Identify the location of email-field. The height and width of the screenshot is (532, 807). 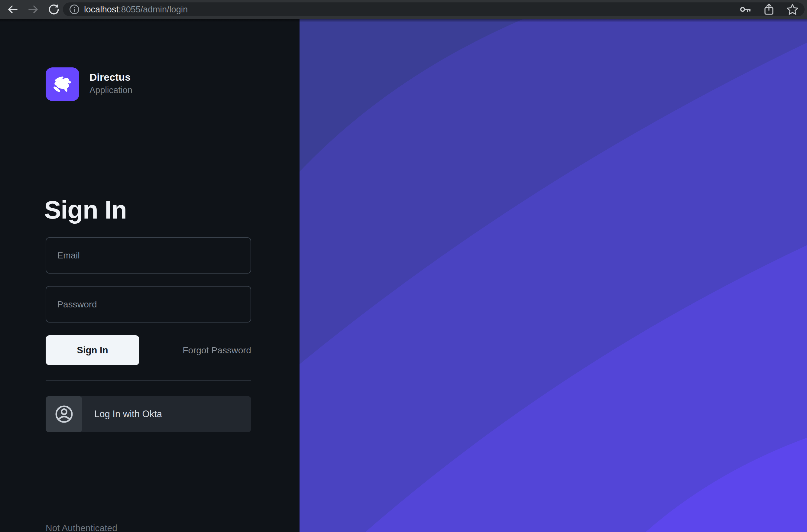
(149, 255).